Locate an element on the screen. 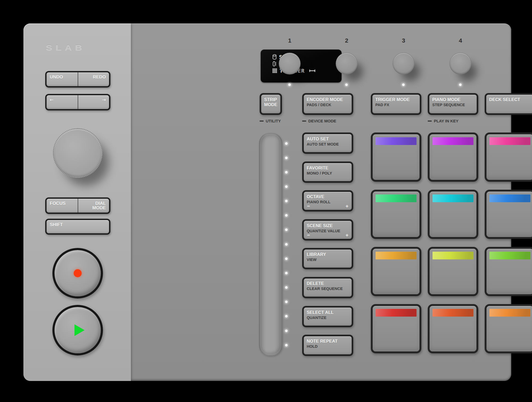  scene-size-button: SCENE SIZE QUANTIZE VALUE − + is located at coordinates (328, 230).